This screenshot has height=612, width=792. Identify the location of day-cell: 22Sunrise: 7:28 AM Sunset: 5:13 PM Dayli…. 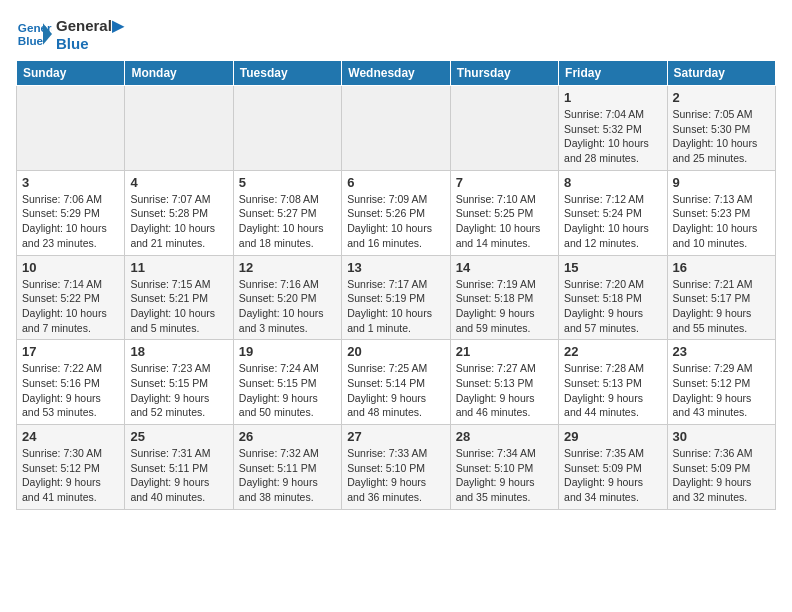
(613, 382).